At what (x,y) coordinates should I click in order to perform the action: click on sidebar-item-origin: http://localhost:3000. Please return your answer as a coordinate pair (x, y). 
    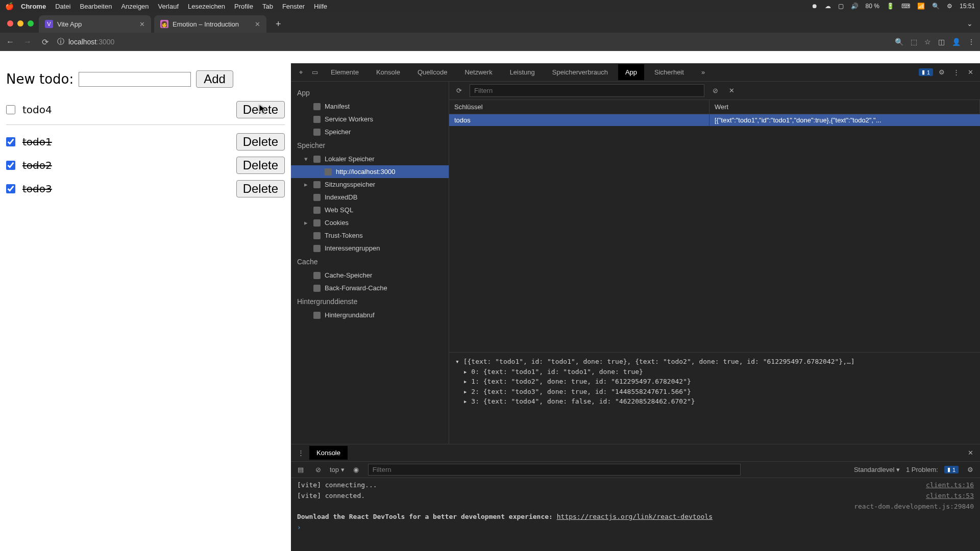
    Looking at the image, I should click on (370, 171).